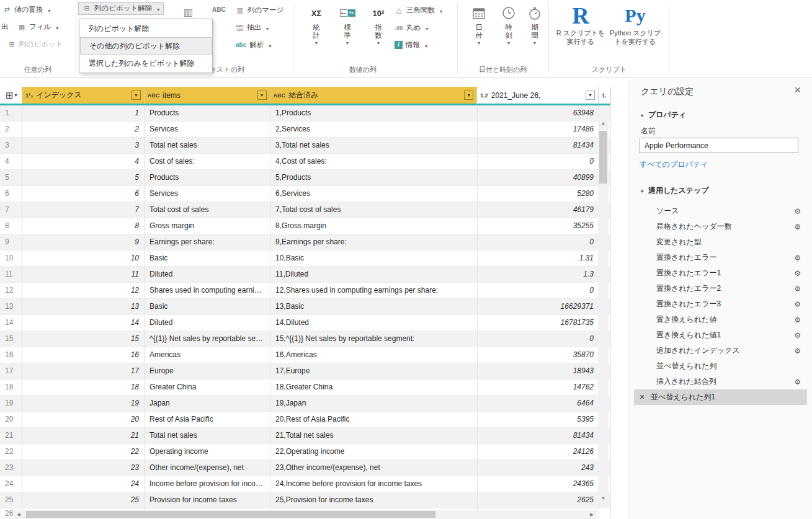  I want to click on filter-button: ▾, so click(591, 95).